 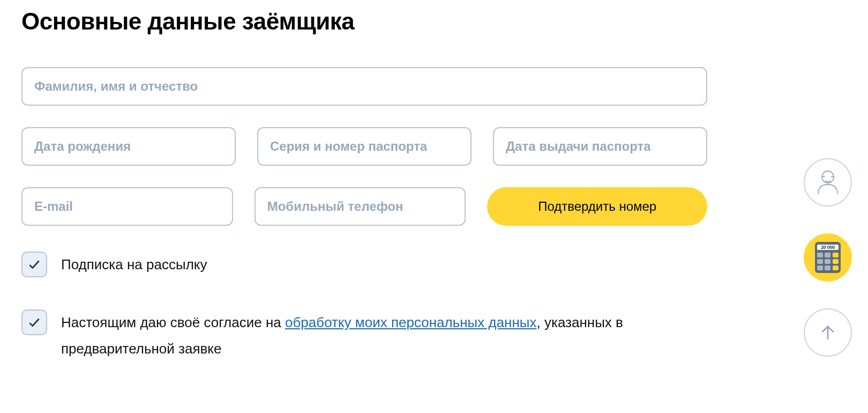 What do you see at coordinates (828, 182) in the screenshot?
I see `profile-button` at bounding box center [828, 182].